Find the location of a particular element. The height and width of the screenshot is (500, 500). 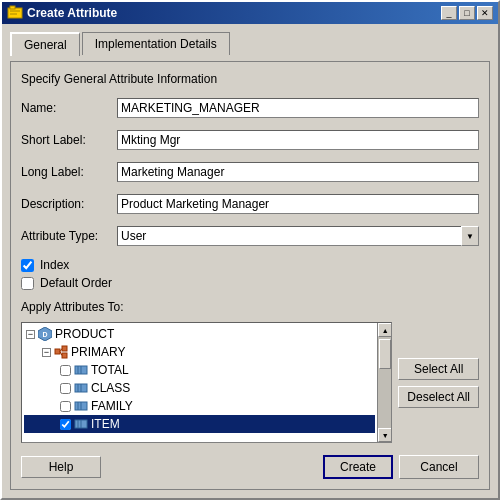

tree-item-product: − D PRODUCT is located at coordinates (200, 334).